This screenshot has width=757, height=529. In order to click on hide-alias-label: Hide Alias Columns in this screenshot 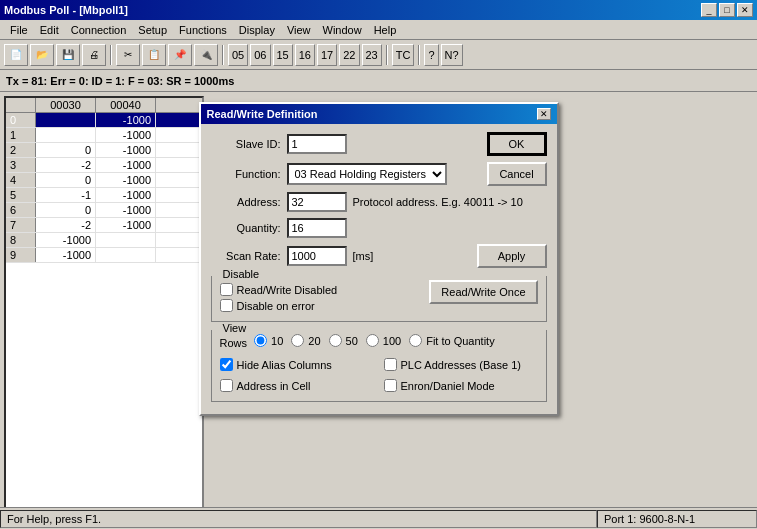, I will do `click(284, 365)`.